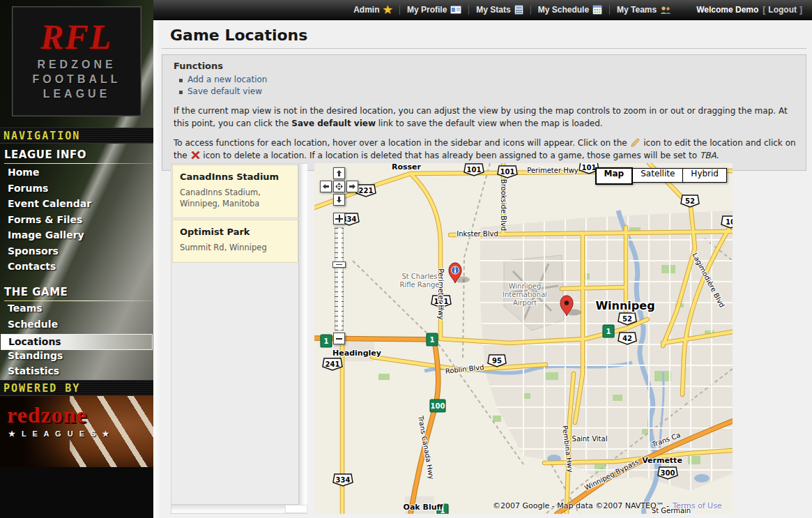  What do you see at coordinates (77, 374) in the screenshot?
I see `sidebar-item-statistics: Statistics` at bounding box center [77, 374].